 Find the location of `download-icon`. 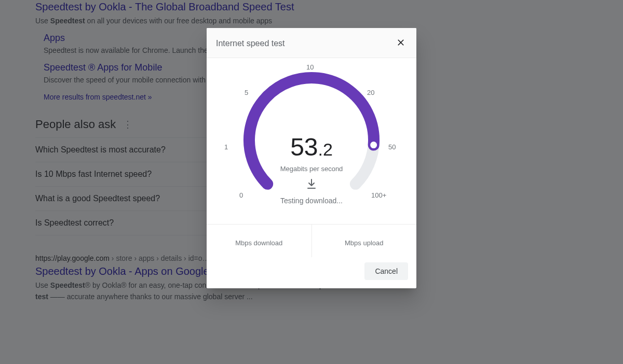

download-icon is located at coordinates (312, 184).